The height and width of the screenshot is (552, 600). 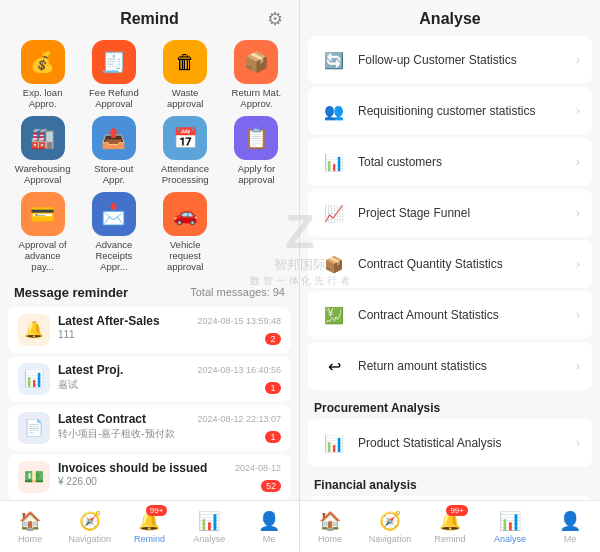 I want to click on left-nav-item-analyse: 📊 Analyse, so click(x=209, y=526).